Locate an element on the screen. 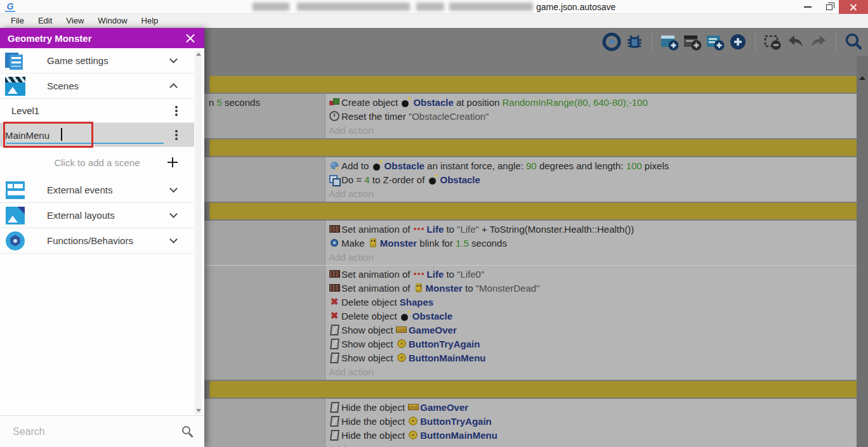  minimize-button is located at coordinates (808, 7).